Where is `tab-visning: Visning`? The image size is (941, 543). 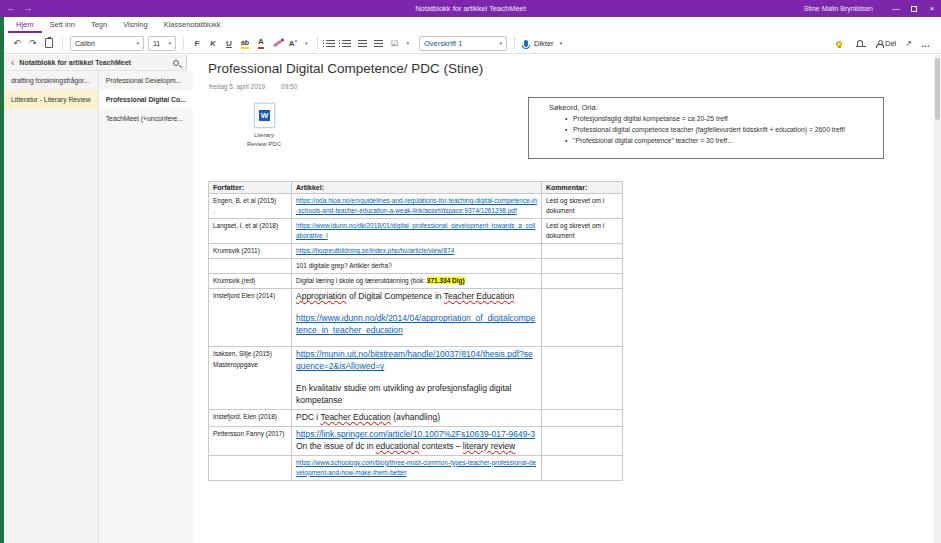 tab-visning: Visning is located at coordinates (135, 25).